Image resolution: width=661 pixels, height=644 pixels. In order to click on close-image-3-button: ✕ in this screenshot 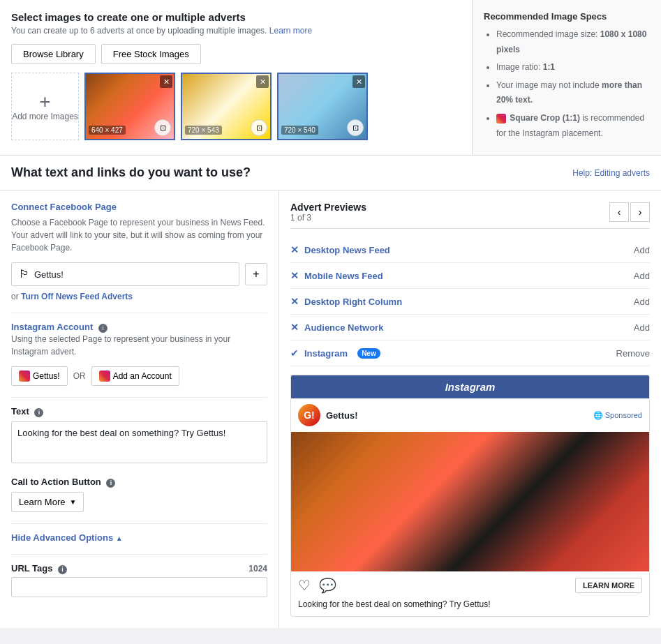, I will do `click(359, 82)`.